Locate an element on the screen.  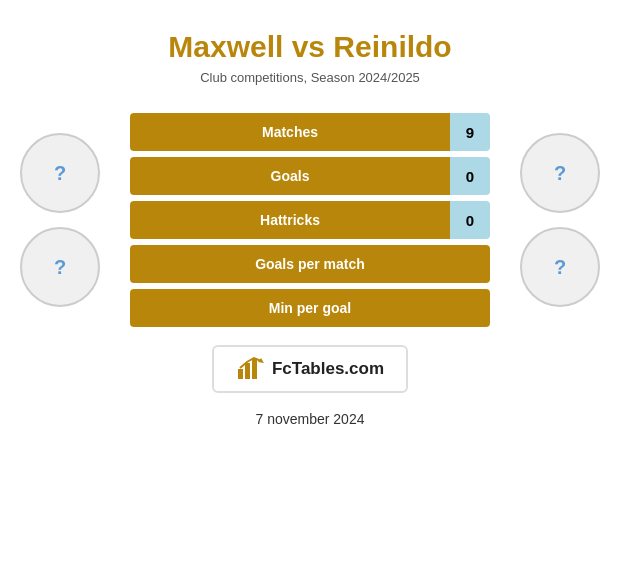
left-player-avatars: ? ? is located at coordinates (60, 220).